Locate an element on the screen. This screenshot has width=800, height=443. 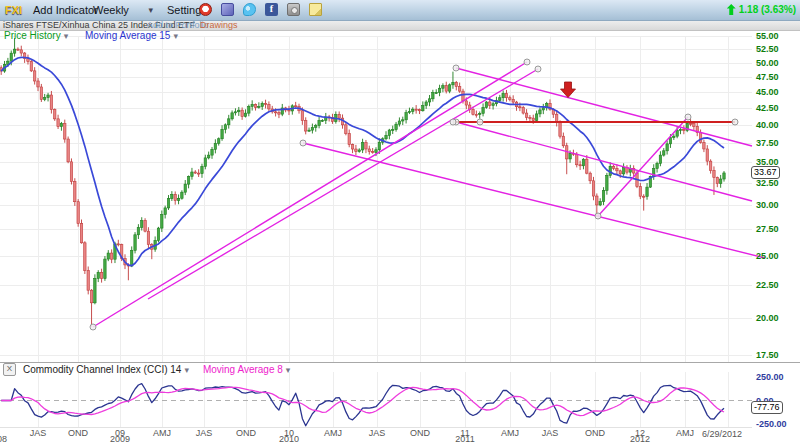
price-axis-label: 37.50 is located at coordinates (768, 143).